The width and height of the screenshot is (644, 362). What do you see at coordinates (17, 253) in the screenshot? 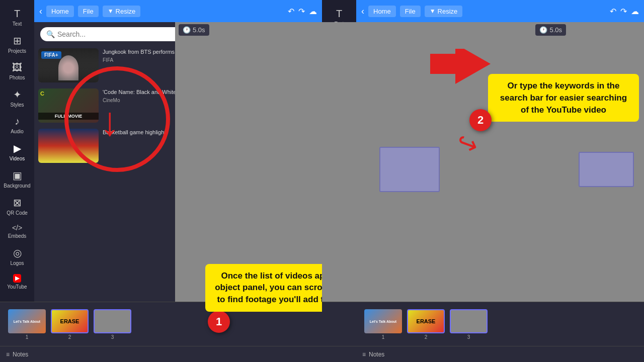
I see `logos-icon: ◎` at bounding box center [17, 253].